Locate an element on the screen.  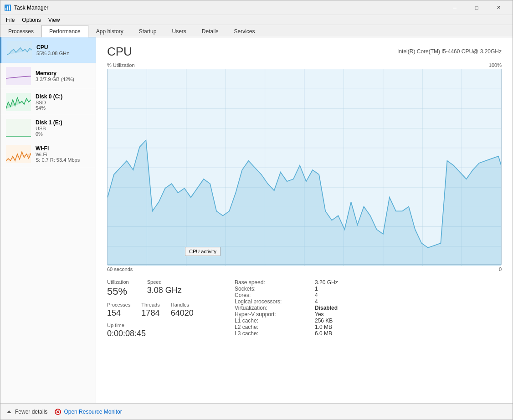
time-label-right: 0 is located at coordinates (500, 269).